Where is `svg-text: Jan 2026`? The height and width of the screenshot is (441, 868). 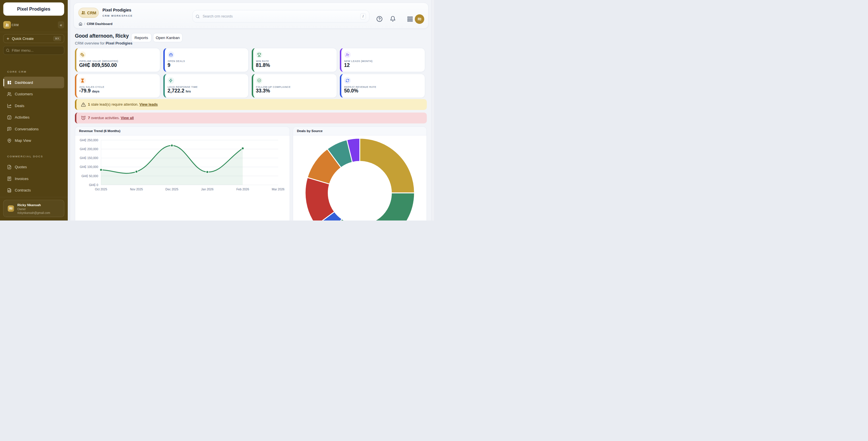
svg-text: Jan 2026 is located at coordinates (208, 189).